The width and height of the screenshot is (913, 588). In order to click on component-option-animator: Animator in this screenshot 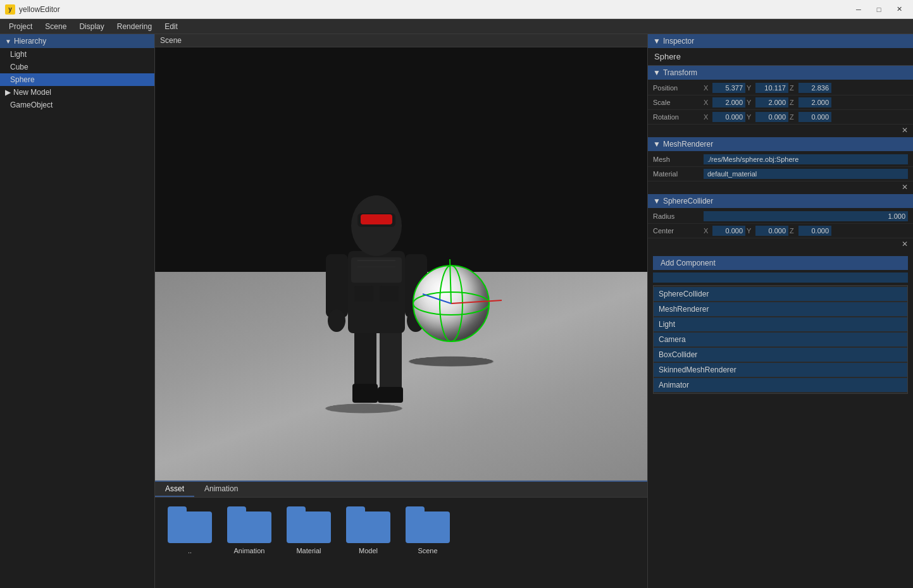, I will do `click(781, 385)`.